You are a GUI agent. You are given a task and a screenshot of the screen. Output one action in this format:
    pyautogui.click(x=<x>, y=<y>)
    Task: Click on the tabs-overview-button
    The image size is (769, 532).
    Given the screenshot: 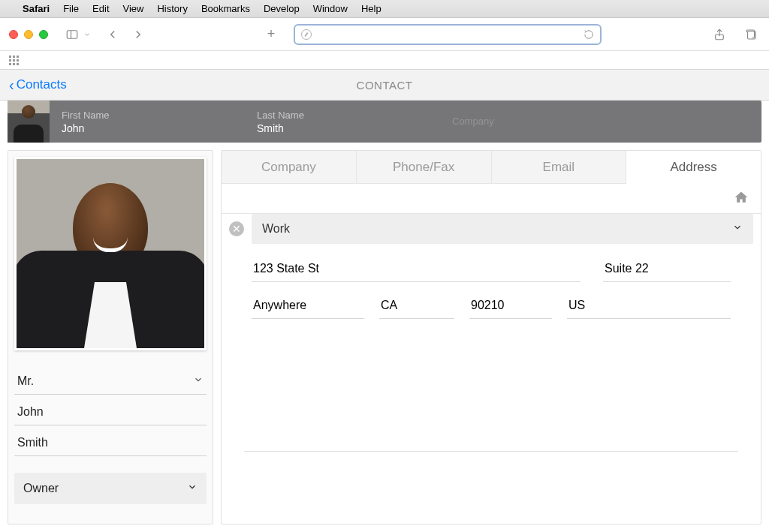 What is the action you would take?
    pyautogui.click(x=751, y=35)
    